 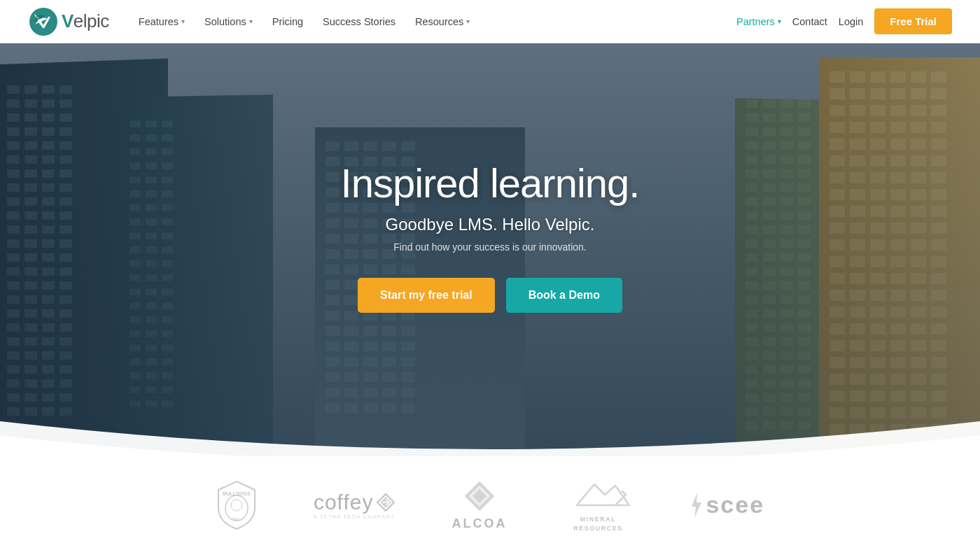 What do you see at coordinates (251, 21) in the screenshot?
I see `solutions-chevron: ▾` at bounding box center [251, 21].